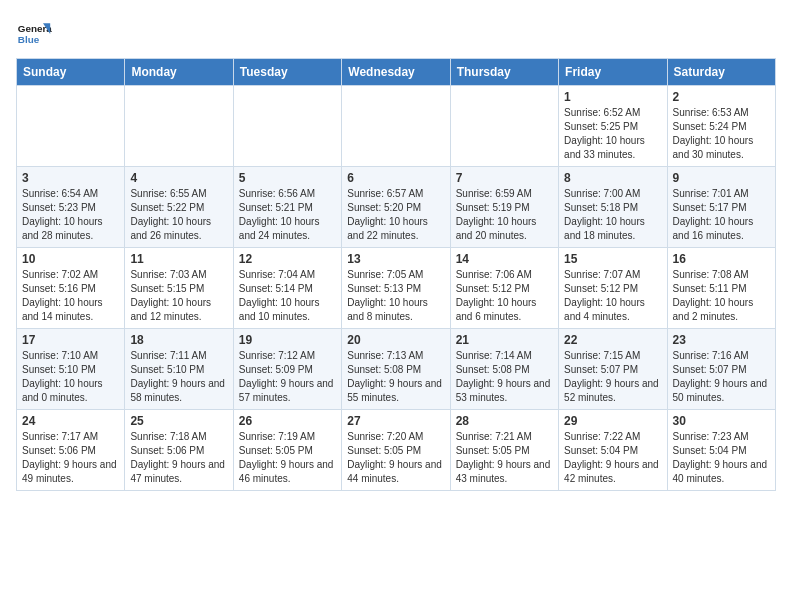 The height and width of the screenshot is (612, 792). I want to click on calendar-day-cell: 10Sunrise: 7:02 AM Sunset: 5:16 PM Dayli…, so click(71, 288).